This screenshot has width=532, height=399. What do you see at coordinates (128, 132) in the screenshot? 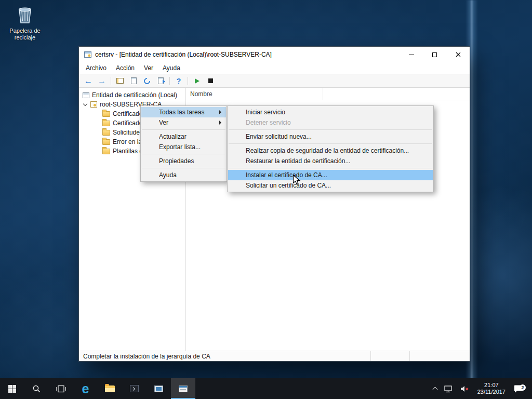
I see `tree-child-label: Solicitudes` at bounding box center [128, 132].